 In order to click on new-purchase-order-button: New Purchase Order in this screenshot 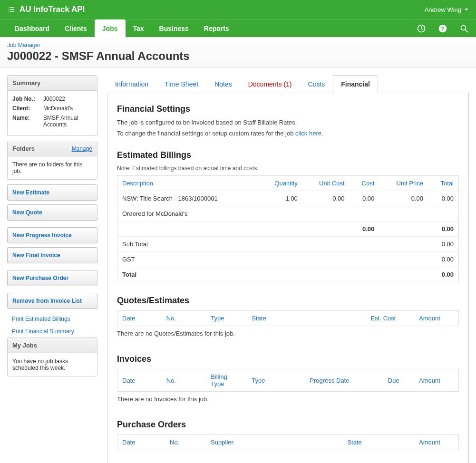, I will do `click(52, 278)`.